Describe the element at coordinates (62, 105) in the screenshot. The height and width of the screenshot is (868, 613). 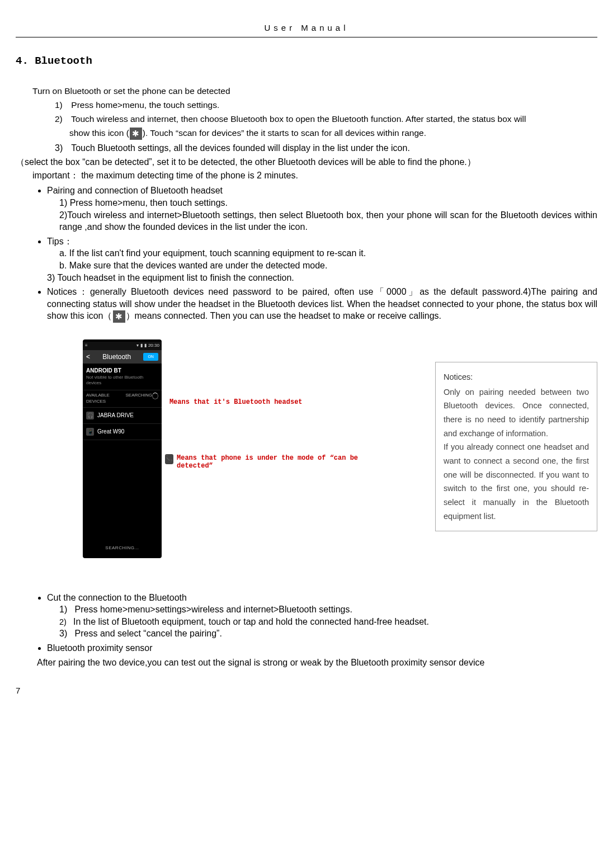
I see `step-1-num: 1)` at that location.